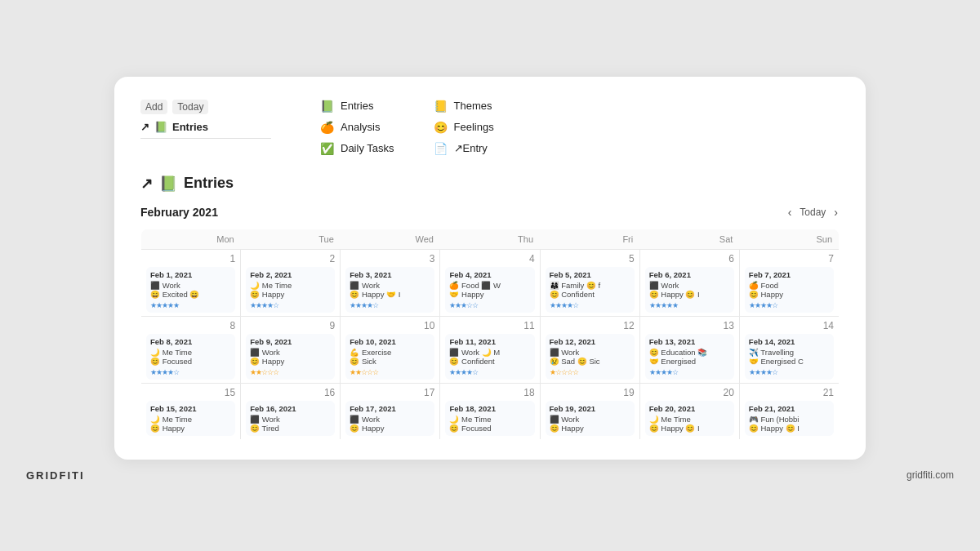 Image resolution: width=980 pixels, height=551 pixels. What do you see at coordinates (789, 361) in the screenshot?
I see `day-card-line: 🤝 Energised C` at bounding box center [789, 361].